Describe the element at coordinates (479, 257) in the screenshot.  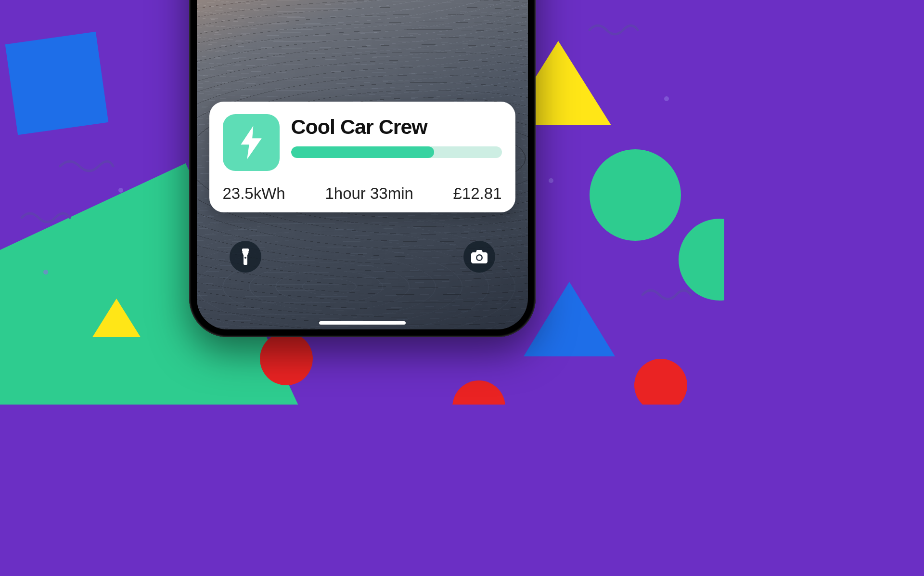
I see `camera-icon` at that location.